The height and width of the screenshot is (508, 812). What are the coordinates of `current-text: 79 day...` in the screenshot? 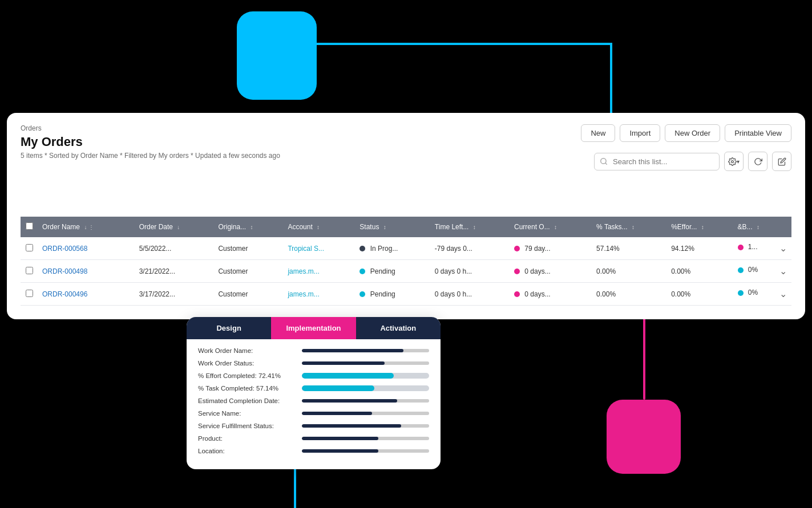 It's located at (538, 249).